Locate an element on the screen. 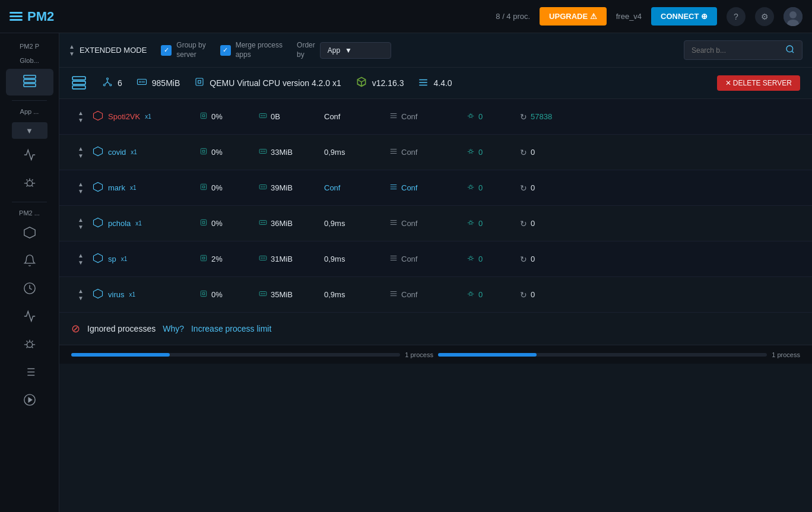 This screenshot has width=812, height=512. process-badge-0: x1 is located at coordinates (148, 116).